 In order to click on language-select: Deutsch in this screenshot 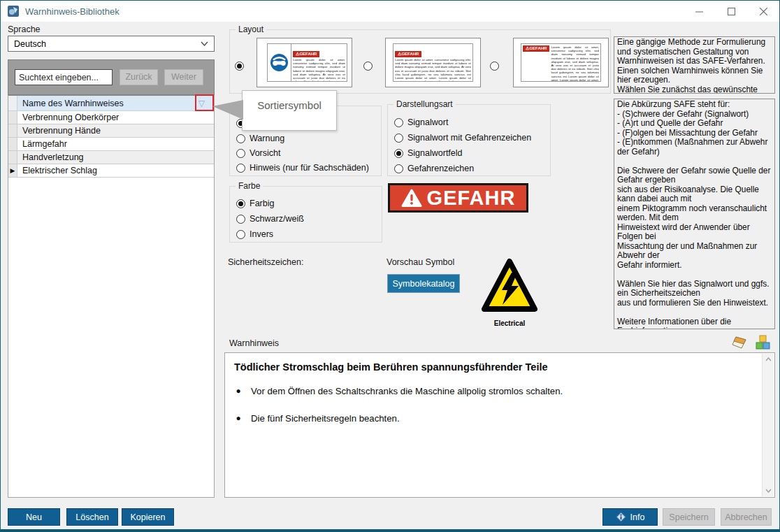, I will do `click(111, 43)`.